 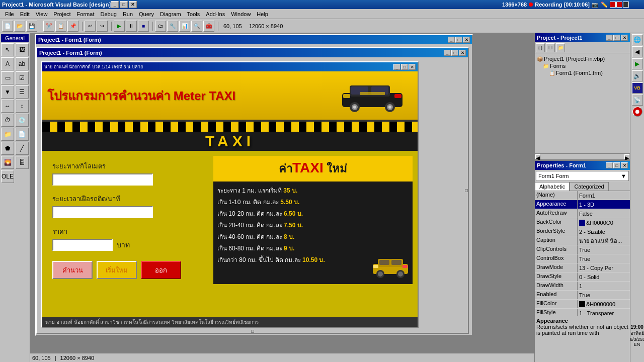 I want to click on rate-row-6: เกิน 60-80 กม. คิด กม.ละ 9 บ., so click(x=313, y=248).